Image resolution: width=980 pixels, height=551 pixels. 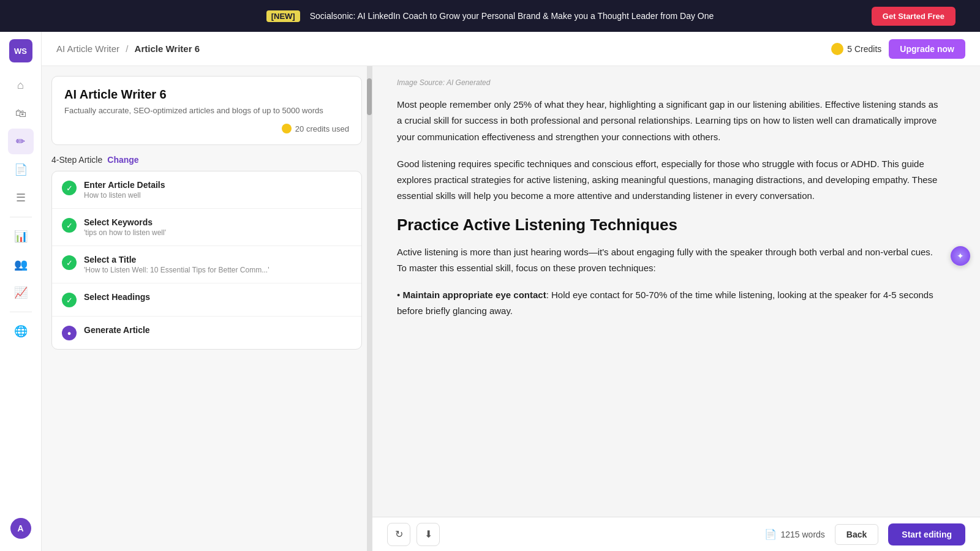 What do you see at coordinates (399, 534) in the screenshot?
I see `refresh-button: ↻` at bounding box center [399, 534].